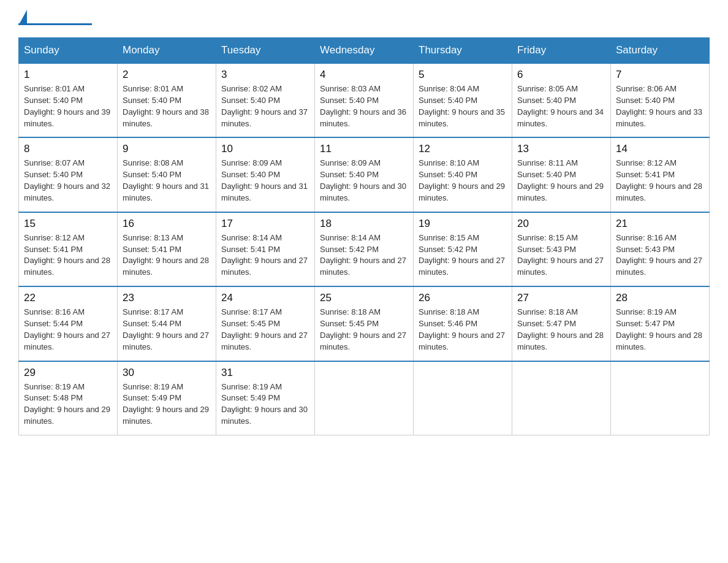 Image resolution: width=728 pixels, height=563 pixels. I want to click on calendar-cell: 28 Sunrise: 8:19 AM Sunset: 5:47 PM Dayl…, so click(661, 324).